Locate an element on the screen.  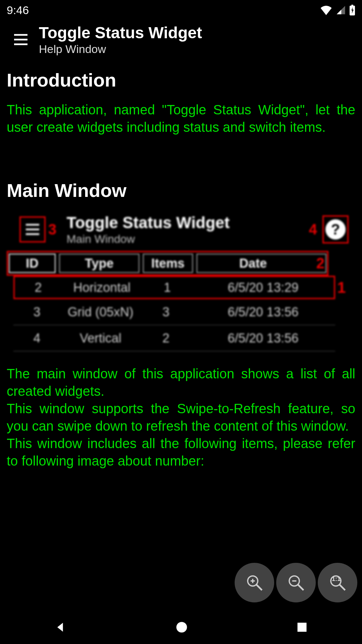
cell-id: 4 is located at coordinates (37, 338).